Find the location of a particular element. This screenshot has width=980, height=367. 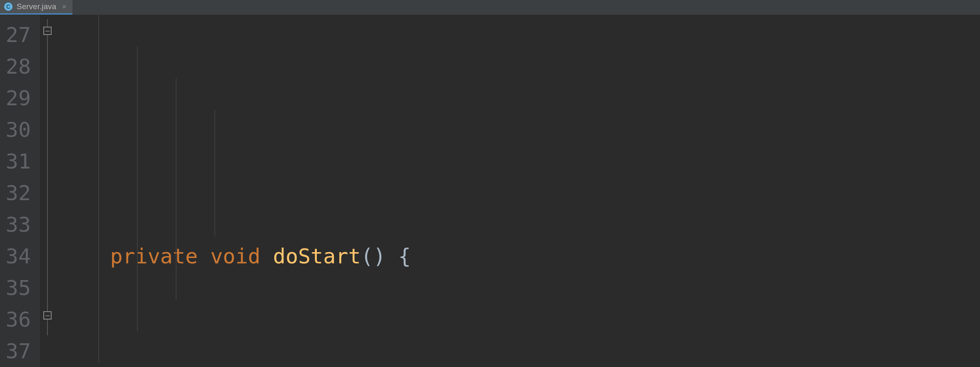

line-number-gutter: 27 28 29 30 31 32 33 34 35 36 37 is located at coordinates (20, 191).